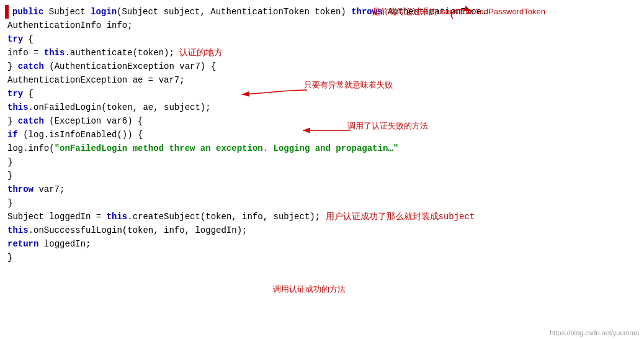 The height and width of the screenshot is (339, 644). Describe the element at coordinates (324, 162) in the screenshot. I see `code-line-13: }` at that location.